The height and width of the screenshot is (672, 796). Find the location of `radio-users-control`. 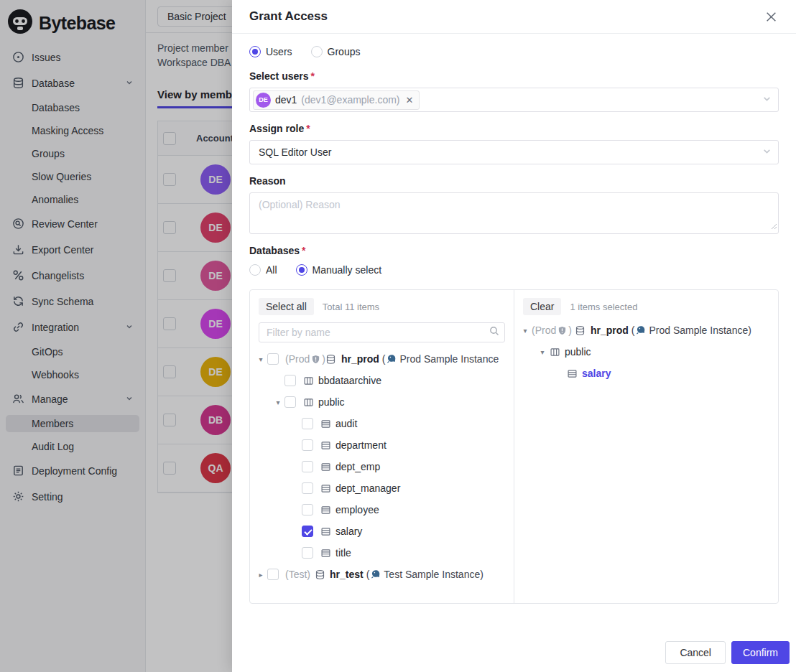

radio-users-control is located at coordinates (255, 52).